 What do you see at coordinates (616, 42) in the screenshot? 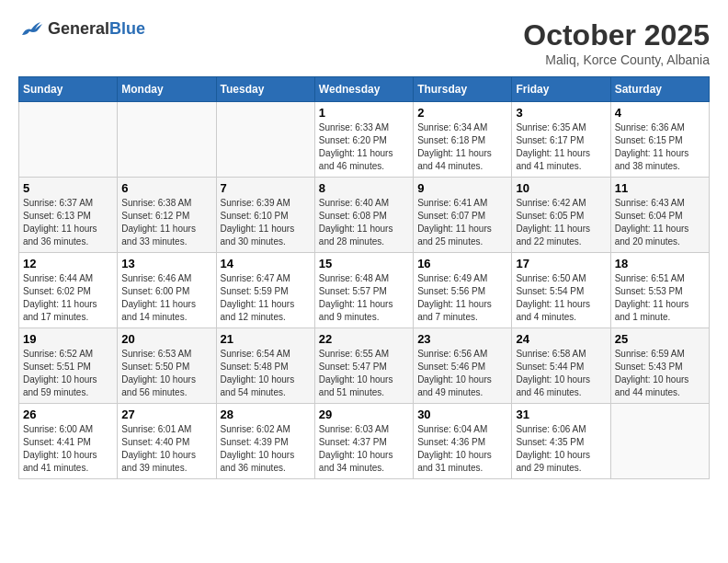
I see `title-area: October 2025 Maliq, Korce County, Albani…` at bounding box center [616, 42].